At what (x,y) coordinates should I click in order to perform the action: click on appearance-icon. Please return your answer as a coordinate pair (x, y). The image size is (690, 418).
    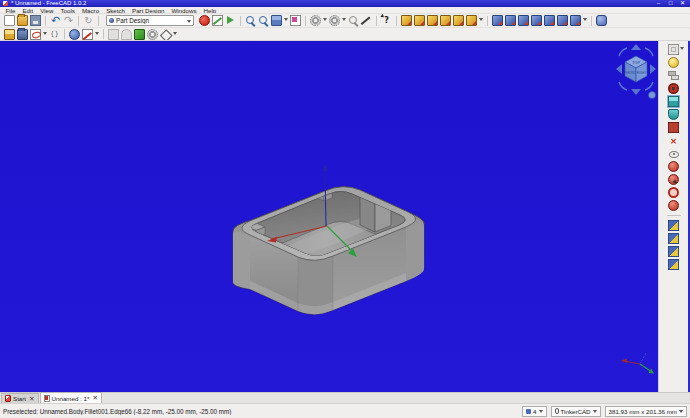
    Looking at the image, I should click on (334, 20).